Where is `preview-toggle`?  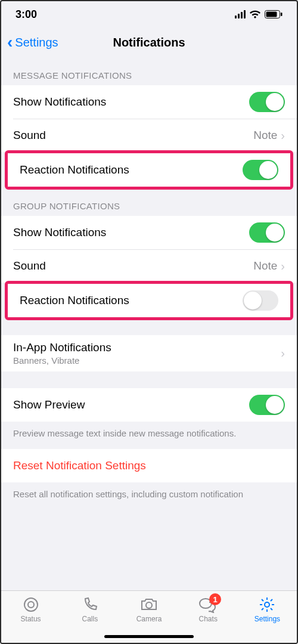
preview-toggle is located at coordinates (267, 405).